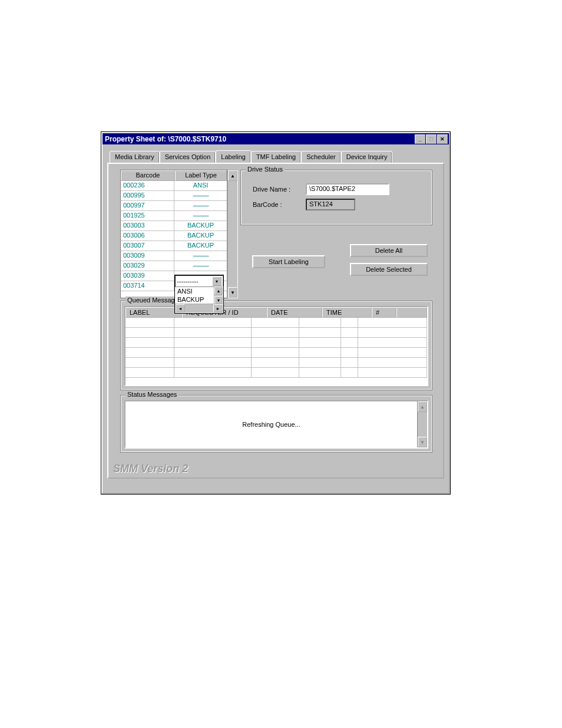 The width and height of the screenshot is (562, 728). What do you see at coordinates (187, 281) in the screenshot?
I see `dropdown-selected: ----------` at bounding box center [187, 281].